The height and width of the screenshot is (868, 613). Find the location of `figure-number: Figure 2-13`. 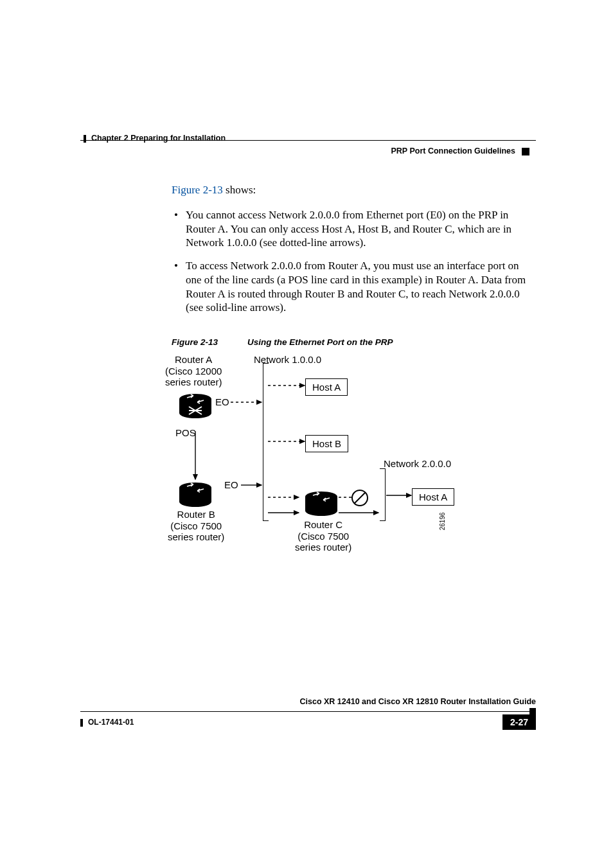

figure-number: Figure 2-13 is located at coordinates (195, 342).